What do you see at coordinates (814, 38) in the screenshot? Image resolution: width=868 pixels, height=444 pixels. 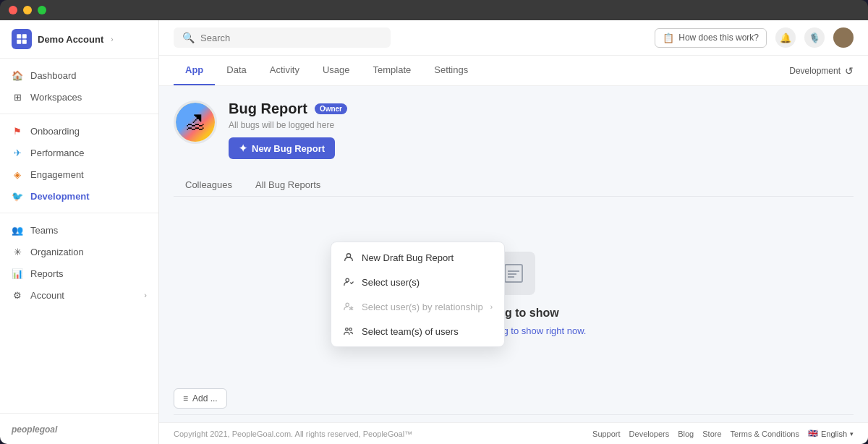 I see `mic-button: 🎙️` at bounding box center [814, 38].